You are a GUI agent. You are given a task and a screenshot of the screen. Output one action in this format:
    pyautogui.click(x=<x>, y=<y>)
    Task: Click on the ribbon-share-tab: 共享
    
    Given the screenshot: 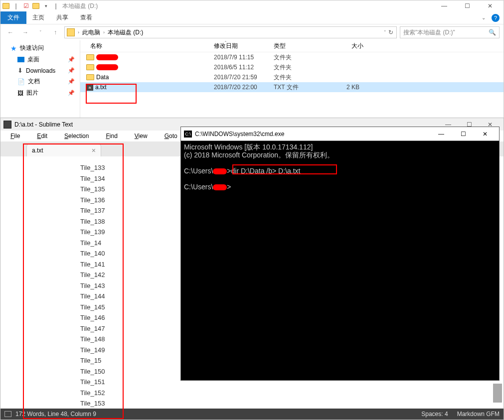 What is the action you would take?
    pyautogui.click(x=62, y=18)
    